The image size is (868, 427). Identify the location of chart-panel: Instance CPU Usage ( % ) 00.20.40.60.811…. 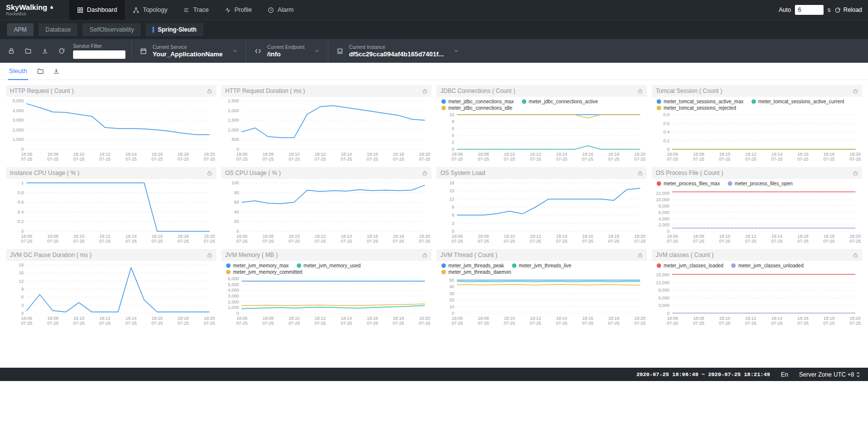
(111, 206).